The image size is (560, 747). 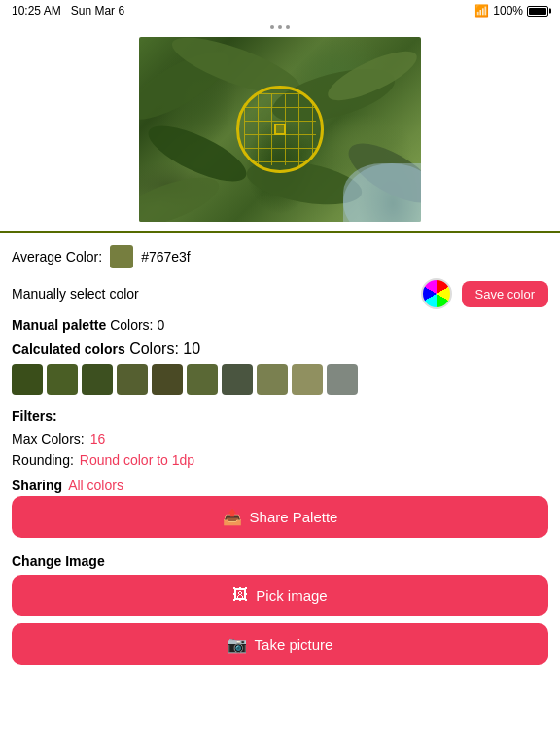 What do you see at coordinates (280, 257) in the screenshot?
I see `average-color-row: Average Color: #767e3f` at bounding box center [280, 257].